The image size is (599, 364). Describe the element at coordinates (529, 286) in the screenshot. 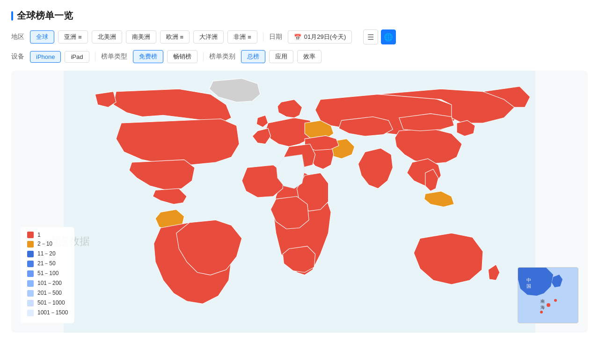

I see `svg-text: 国` at that location.